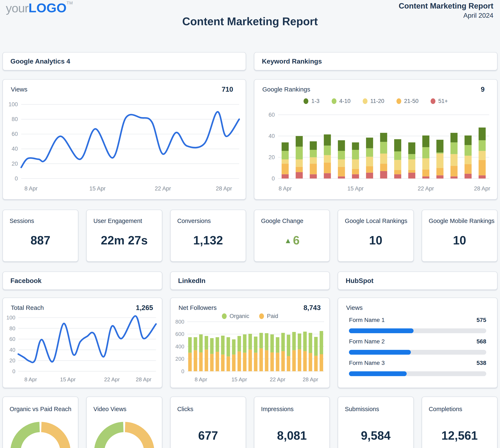 The height and width of the screenshot is (448, 500). Describe the element at coordinates (362, 409) in the screenshot. I see `stat-label: Submissions` at that location.